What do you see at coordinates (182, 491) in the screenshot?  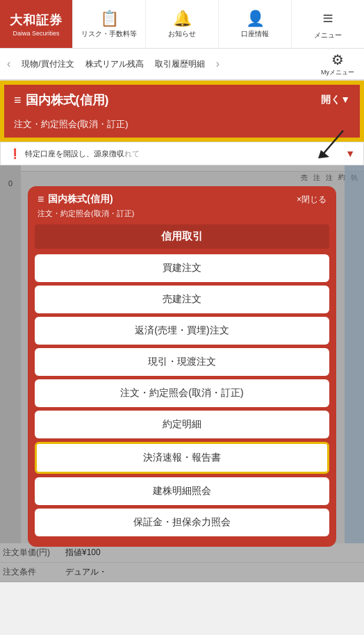 I see `btn-position-inquiry: 建株明細照会` at bounding box center [182, 491].